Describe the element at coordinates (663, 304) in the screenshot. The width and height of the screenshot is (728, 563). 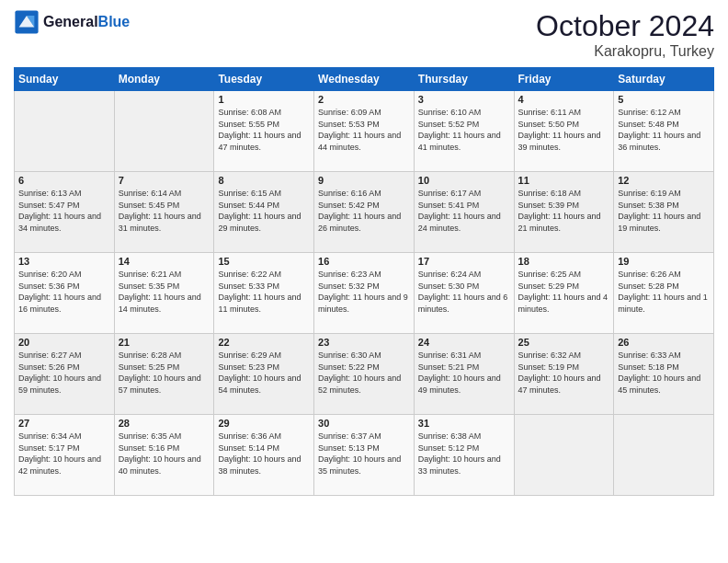
I see `daylight: Daylight: 11 hours and 1 minute.` at that location.